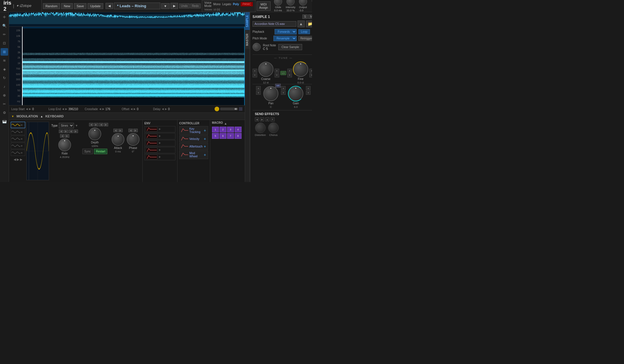 The height and width of the screenshot is (364, 624). Describe the element at coordinates (13, 117) in the screenshot. I see `mod-arrow-down: ▼` at that location.